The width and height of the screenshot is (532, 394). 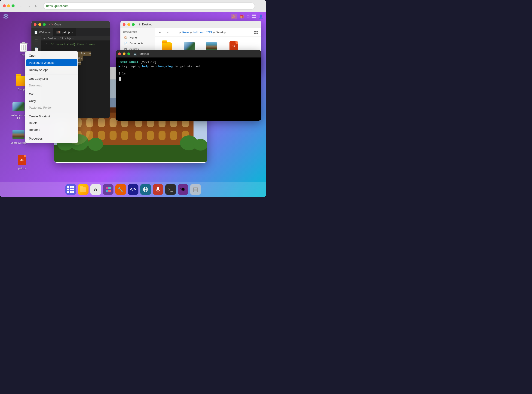 What do you see at coordinates (52, 79) in the screenshot?
I see `ctx-get-copy-link: Get Copy Link` at bounding box center [52, 79].